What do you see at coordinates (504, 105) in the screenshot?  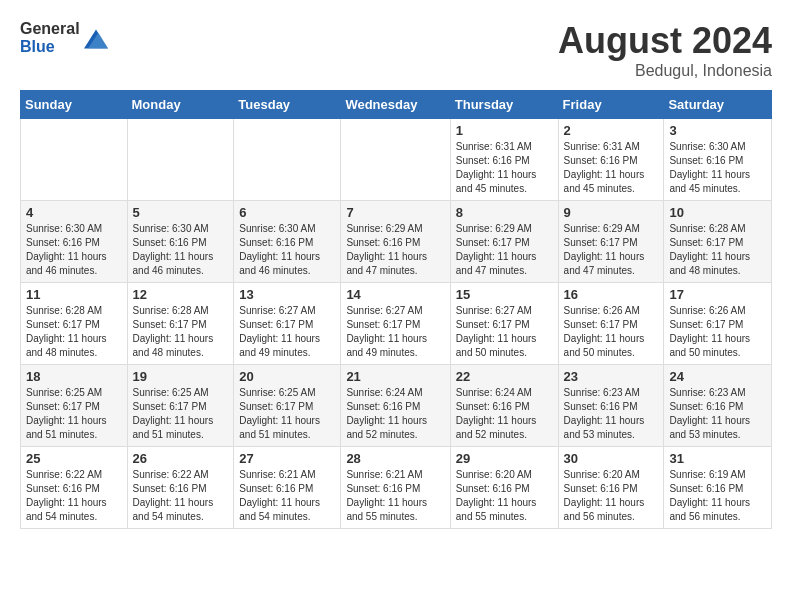 I see `col-thursday: Thursday` at bounding box center [504, 105].